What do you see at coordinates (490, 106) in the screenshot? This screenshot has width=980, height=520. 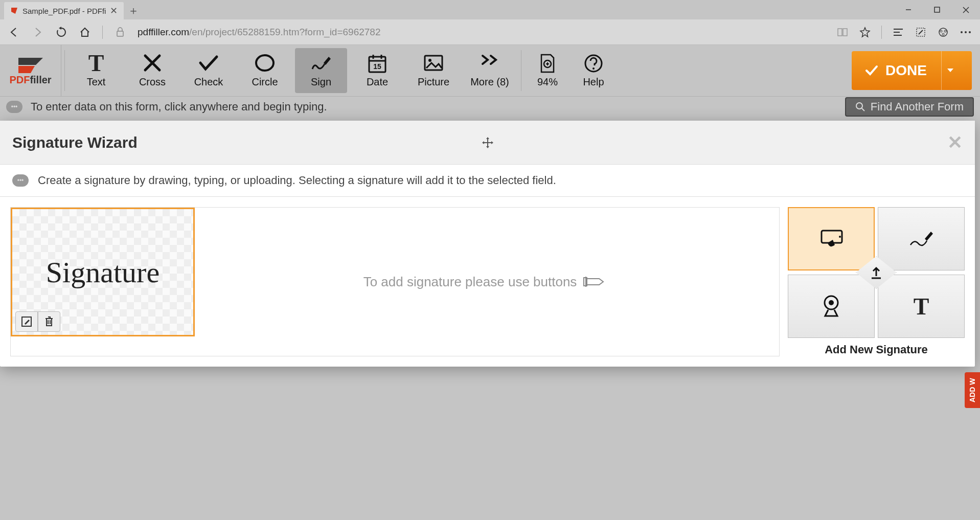 I see `hint-bar: ••• To enter data on this form, click an…` at bounding box center [490, 106].